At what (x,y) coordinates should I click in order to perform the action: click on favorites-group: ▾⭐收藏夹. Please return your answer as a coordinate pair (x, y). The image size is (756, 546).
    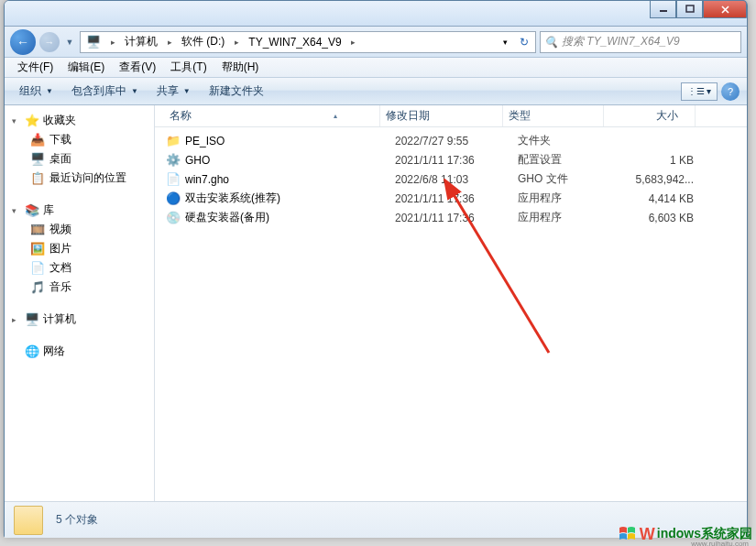
    Looking at the image, I should click on (79, 121).